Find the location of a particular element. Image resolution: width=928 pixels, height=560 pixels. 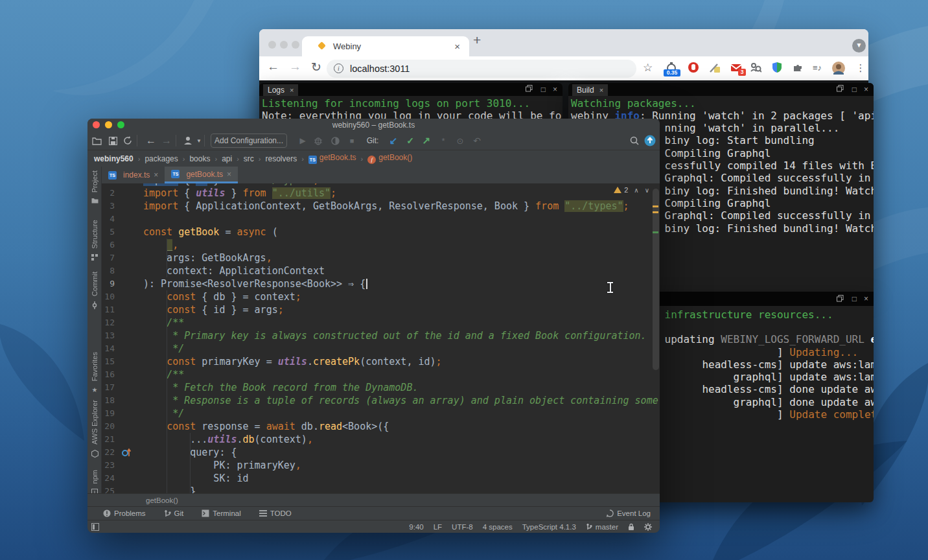

caret-position: 9:40 is located at coordinates (416, 527).